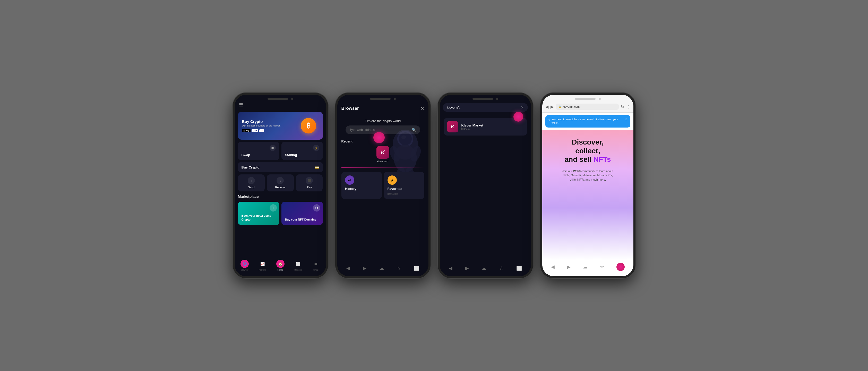 The width and height of the screenshot is (868, 371). Describe the element at coordinates (245, 270) in the screenshot. I see `browser-nav-label: Browser` at that location.